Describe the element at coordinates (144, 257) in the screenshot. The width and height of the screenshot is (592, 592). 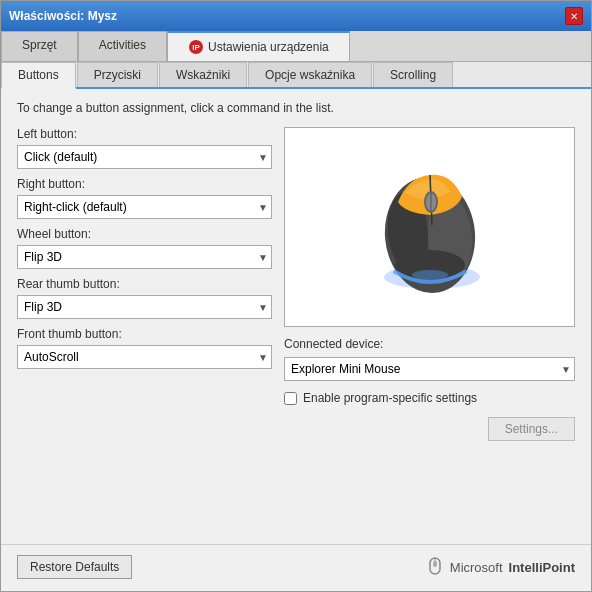
I see `wheel-button-select: Flip 3D Click (default) Right-click (def…` at that location.